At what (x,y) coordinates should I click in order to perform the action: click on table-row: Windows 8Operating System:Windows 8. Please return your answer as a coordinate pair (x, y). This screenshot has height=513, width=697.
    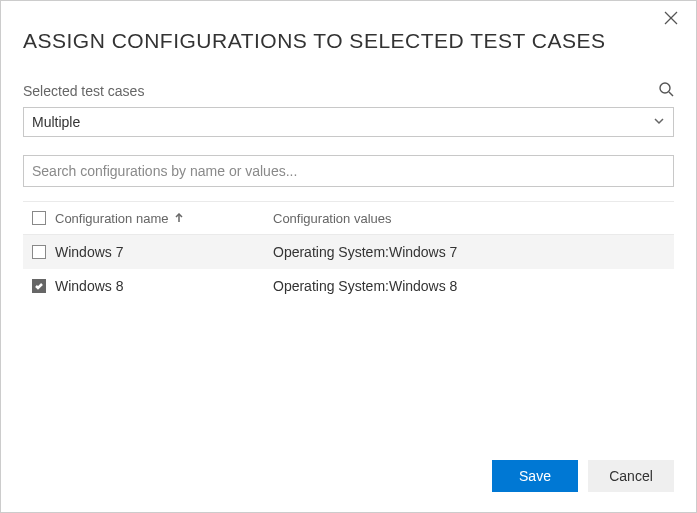
    Looking at the image, I should click on (348, 286).